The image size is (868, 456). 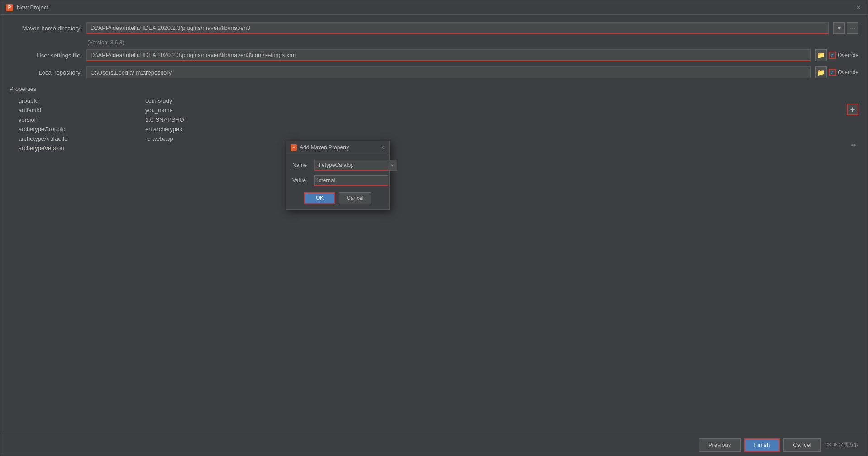 I want to click on add-property-container: +, so click(x=853, y=109).